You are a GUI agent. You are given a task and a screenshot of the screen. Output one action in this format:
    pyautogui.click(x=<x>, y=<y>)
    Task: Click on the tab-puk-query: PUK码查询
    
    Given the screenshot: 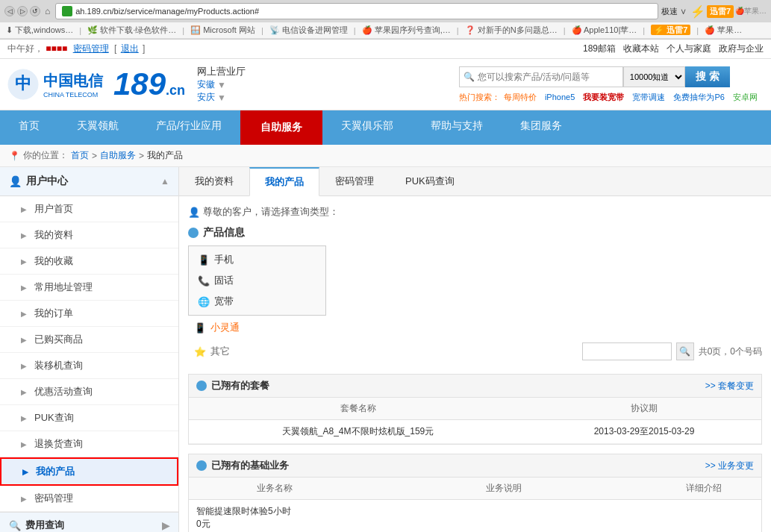 What is the action you would take?
    pyautogui.click(x=430, y=181)
    